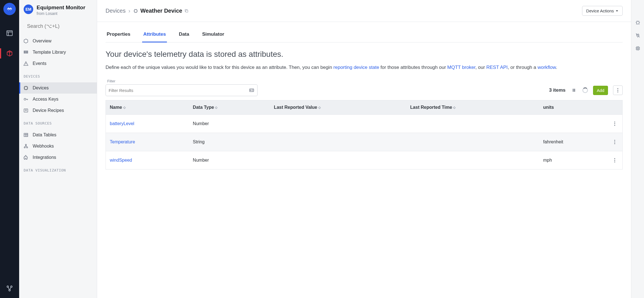 The image size is (644, 298). What do you see at coordinates (638, 35) in the screenshot?
I see `plug-off-icon` at bounding box center [638, 35].